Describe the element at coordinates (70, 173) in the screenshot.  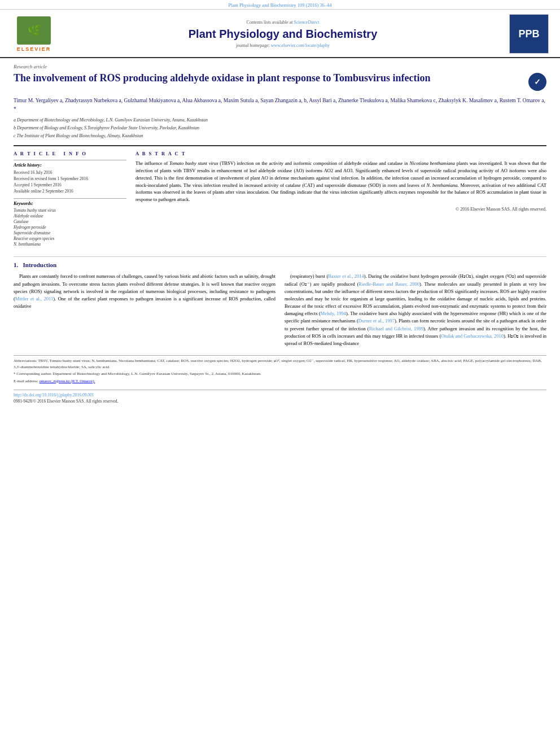
I see `received-date: Received 16 July 2016` at that location.